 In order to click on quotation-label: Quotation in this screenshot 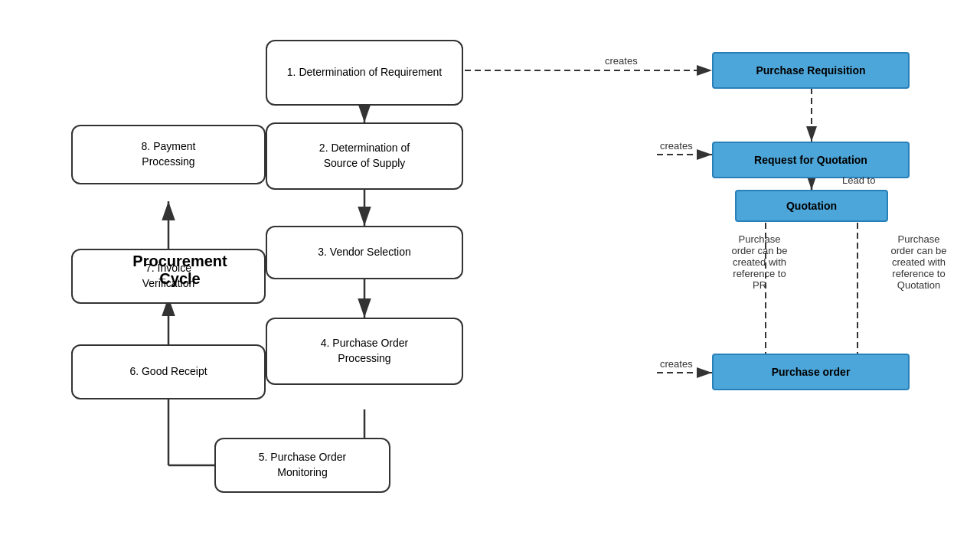, I will do `click(812, 206)`.